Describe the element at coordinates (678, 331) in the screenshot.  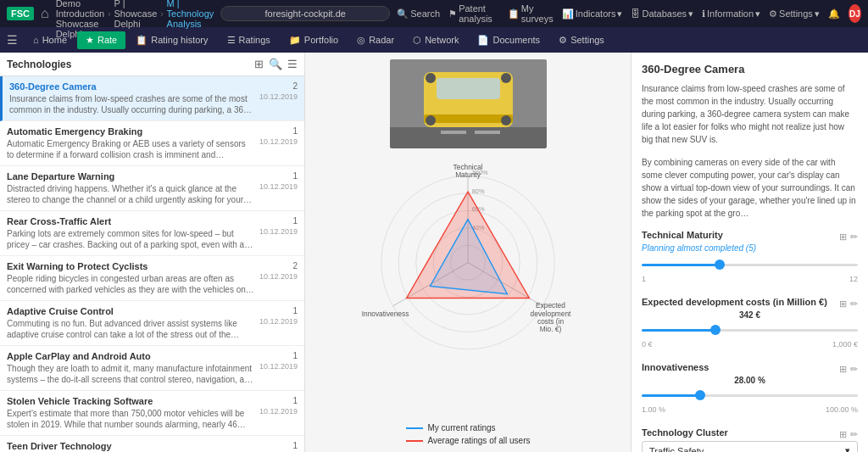
I see `dev-costs-fill` at that location.